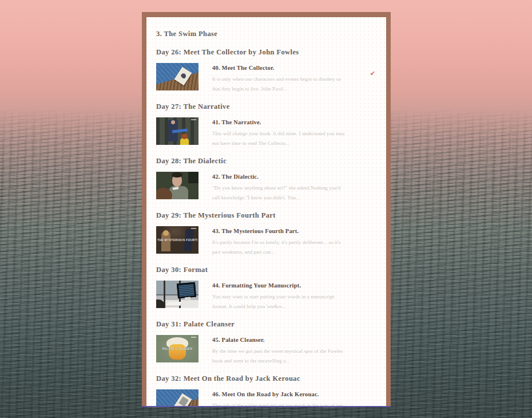 This screenshot has width=532, height=418. Describe the element at coordinates (281, 139) in the screenshot. I see `lesson-description: This will change your book. It did mine.…` at that location.